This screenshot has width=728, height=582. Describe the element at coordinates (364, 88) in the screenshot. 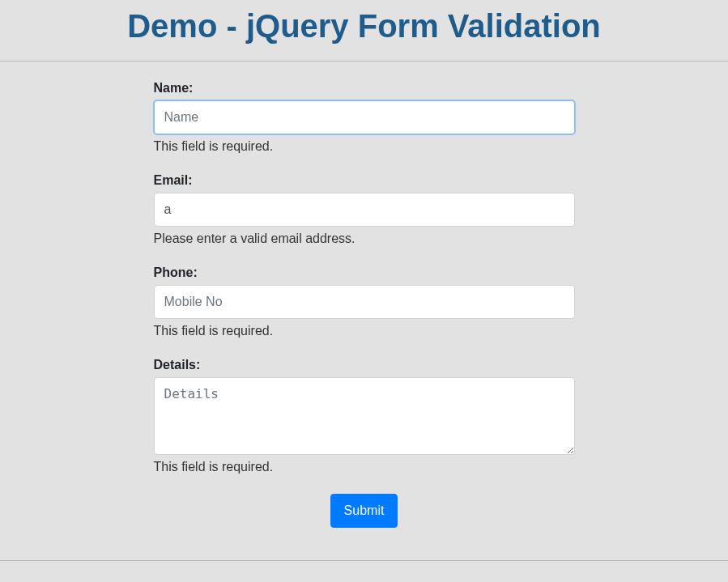

I see `name-label: Name:` at that location.